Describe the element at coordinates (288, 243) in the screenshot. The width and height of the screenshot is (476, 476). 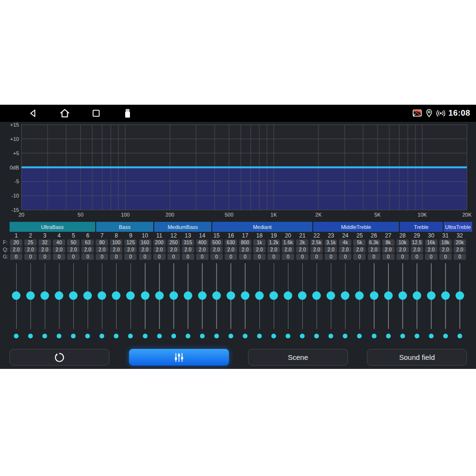
I see `freq-value: 1.6k` at that location.